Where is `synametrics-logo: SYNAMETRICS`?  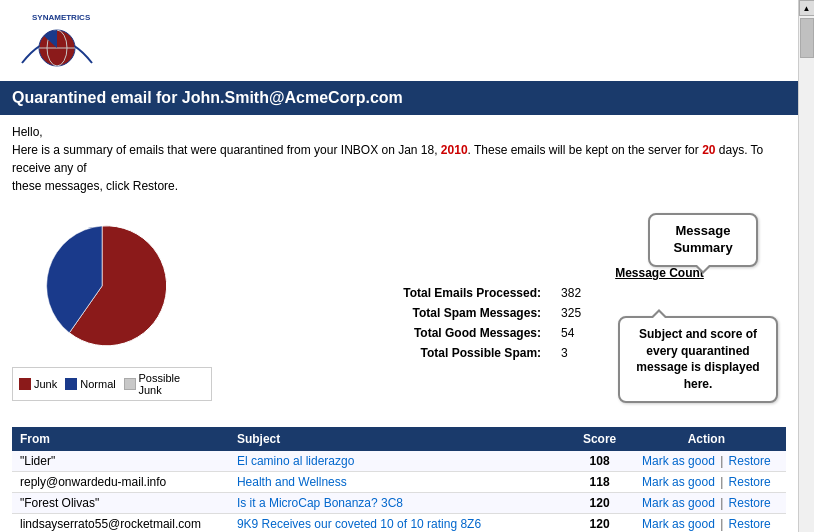 synametrics-logo: SYNAMETRICS is located at coordinates (57, 40).